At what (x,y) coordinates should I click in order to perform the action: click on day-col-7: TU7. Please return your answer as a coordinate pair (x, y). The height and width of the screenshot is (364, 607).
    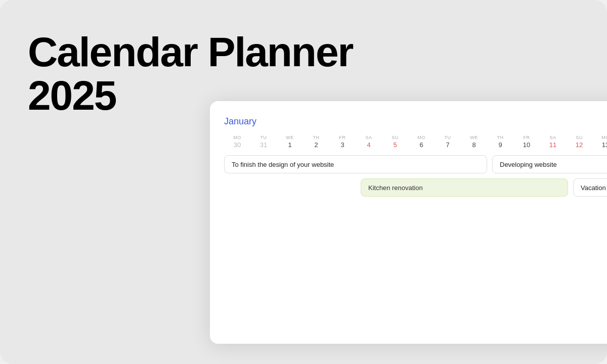
    Looking at the image, I should click on (448, 142).